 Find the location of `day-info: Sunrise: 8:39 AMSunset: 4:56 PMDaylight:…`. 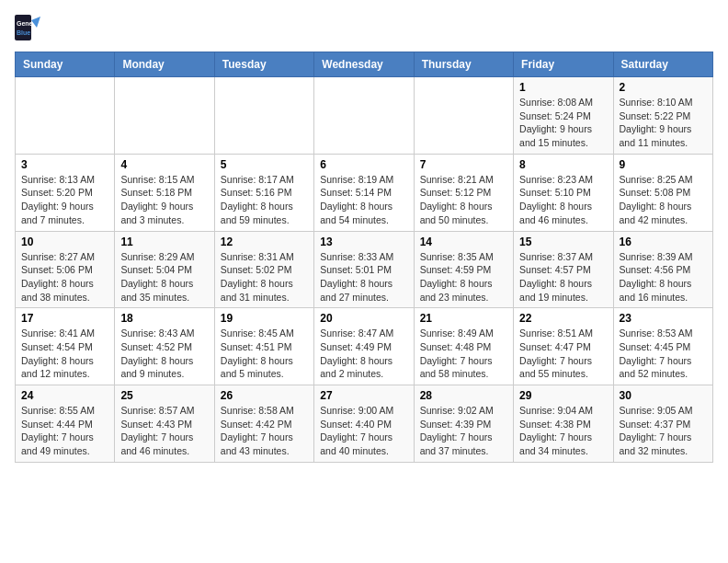

day-info: Sunrise: 8:39 AMSunset: 4:56 PMDaylight:… is located at coordinates (664, 278).